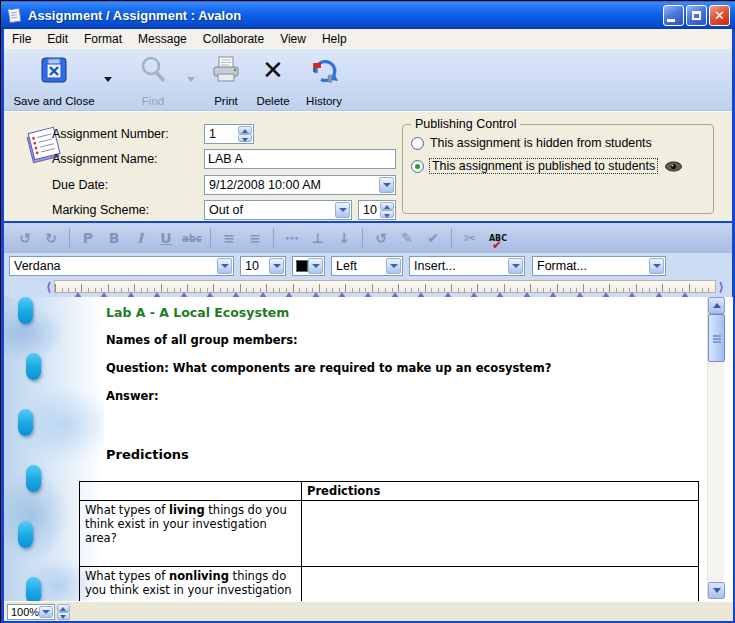 This screenshot has width=735, height=623. I want to click on font-color-dropdown, so click(308, 266).